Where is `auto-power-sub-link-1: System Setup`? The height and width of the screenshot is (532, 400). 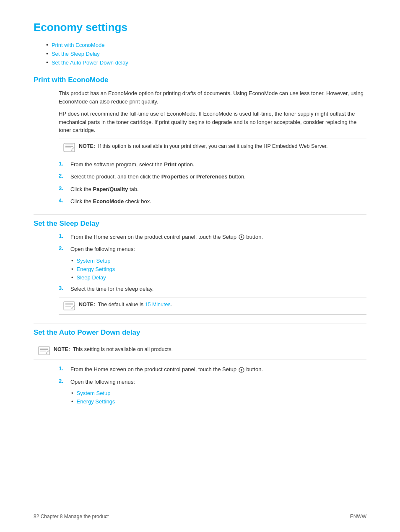
auto-power-sub-link-1: System Setup is located at coordinates (94, 393).